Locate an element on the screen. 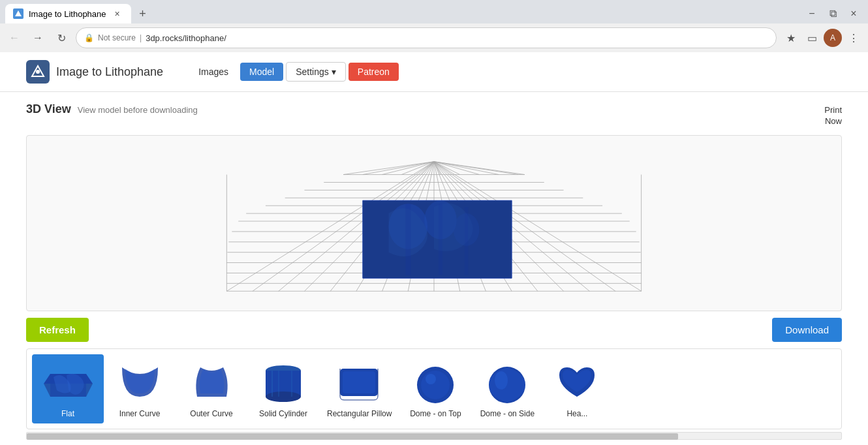 This screenshot has height=445, width=868. print-now-button: Print Now is located at coordinates (833, 116).